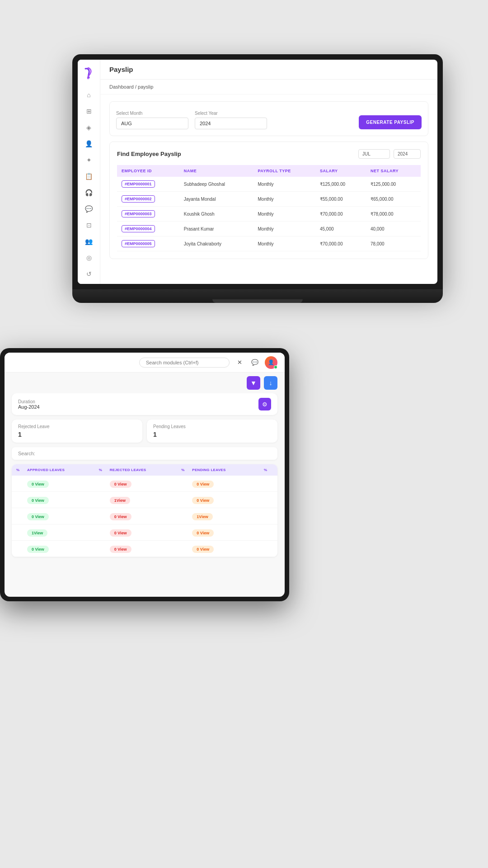  What do you see at coordinates (265, 404) in the screenshot?
I see `settings-button: ⚙` at bounding box center [265, 404].